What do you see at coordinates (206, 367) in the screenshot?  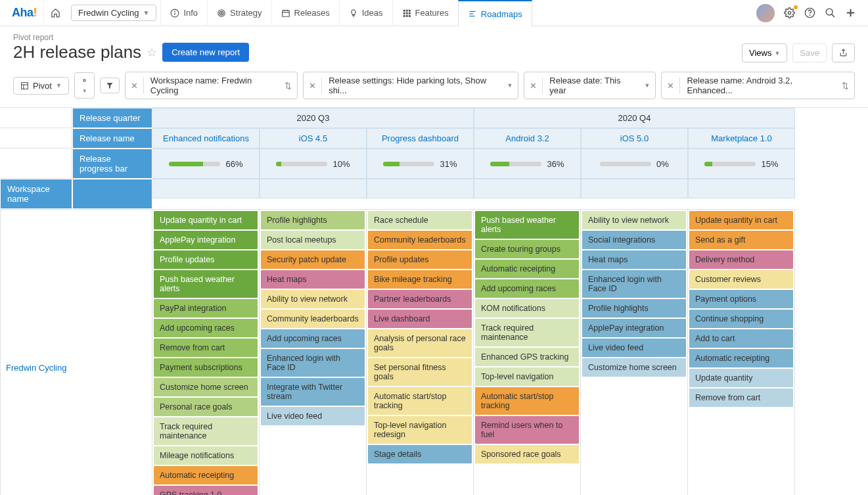 I see `feature-item: Payment subscriptions` at bounding box center [206, 367].